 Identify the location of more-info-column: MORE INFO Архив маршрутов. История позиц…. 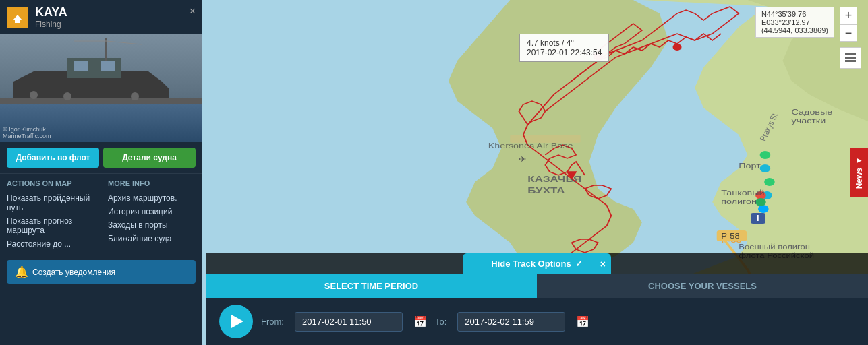
(152, 215).